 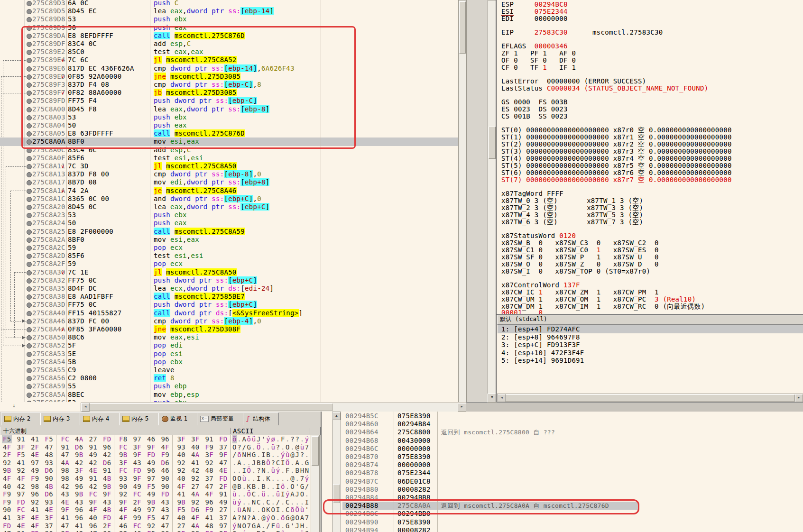 I want to click on disasm-row: 275C8A1A∨74 2Aje mscomctl.275C8A46, so click(x=229, y=191).